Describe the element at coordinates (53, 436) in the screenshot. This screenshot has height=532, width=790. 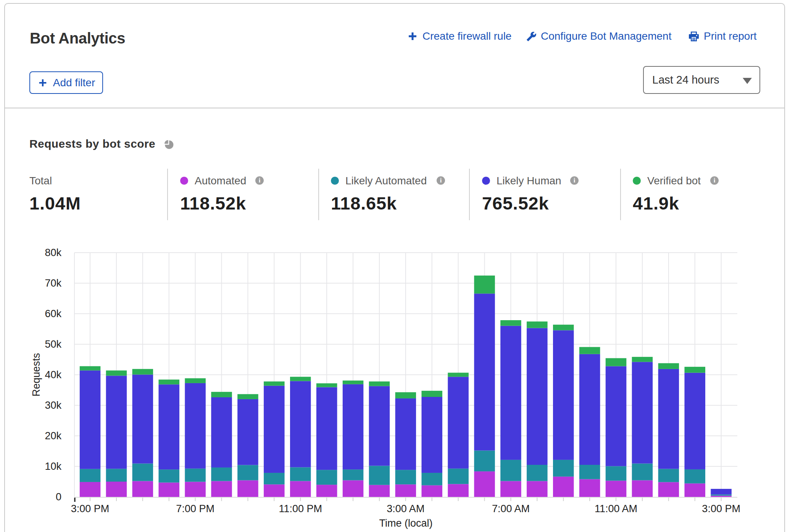
I see `y-tick-label: 20k` at that location.